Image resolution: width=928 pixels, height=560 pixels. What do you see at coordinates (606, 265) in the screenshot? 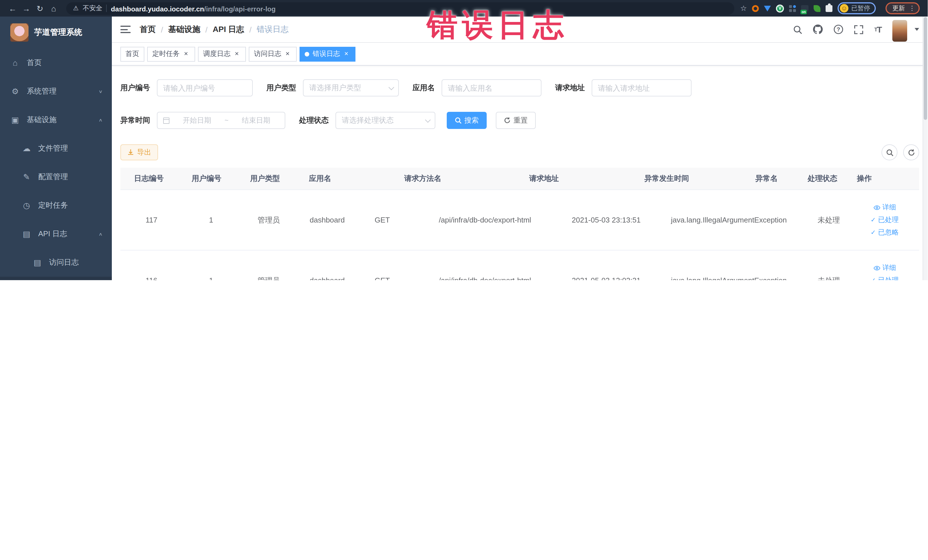
I see `cell-time: 2021-05-03 12:02:31` at bounding box center [606, 265].